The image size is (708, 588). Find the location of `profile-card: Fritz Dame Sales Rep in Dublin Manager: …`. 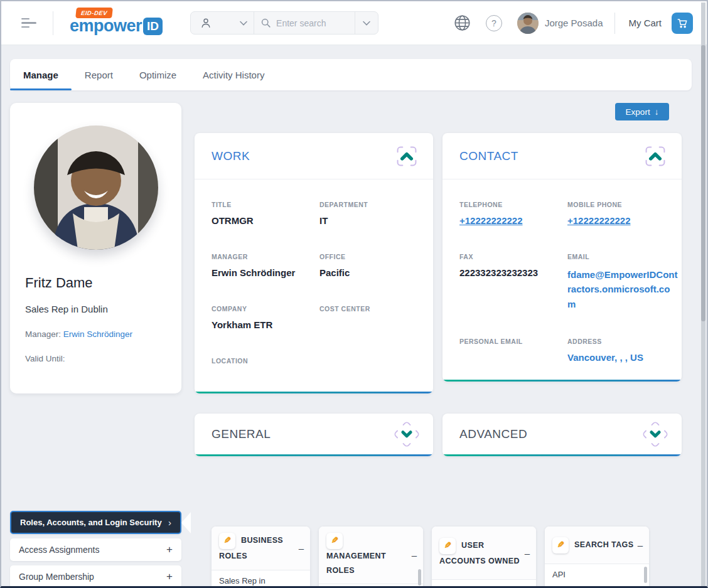

profile-card: Fritz Dame Sales Rep in Dublin Manager: … is located at coordinates (95, 249).